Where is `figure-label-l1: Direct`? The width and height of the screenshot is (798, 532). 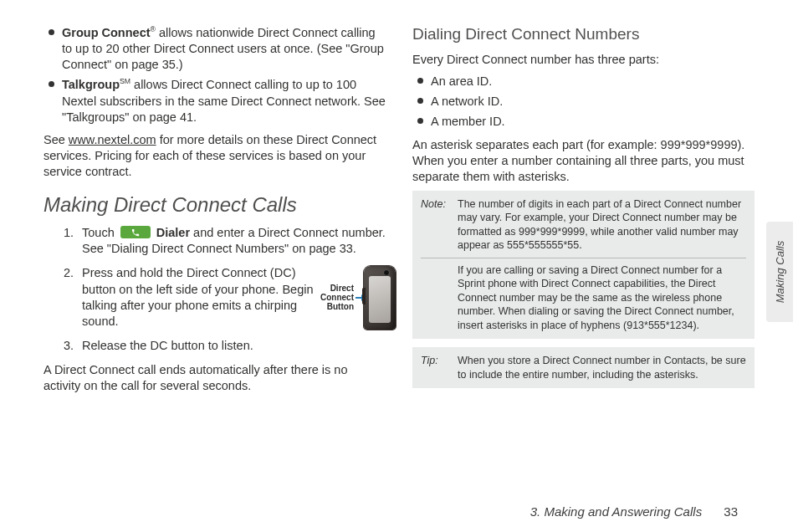
figure-label-l1: Direct is located at coordinates (342, 288).